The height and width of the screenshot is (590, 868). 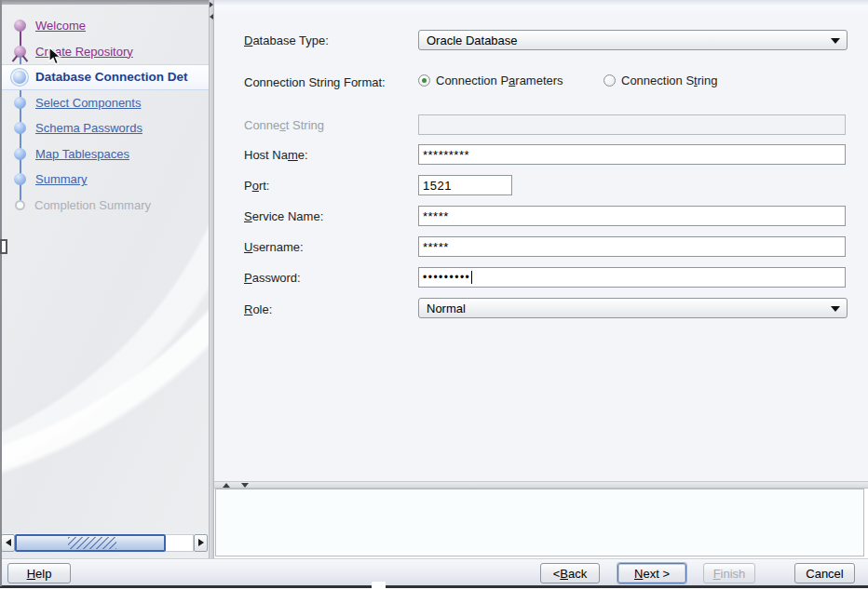 I want to click on host-name-field, so click(x=631, y=154).